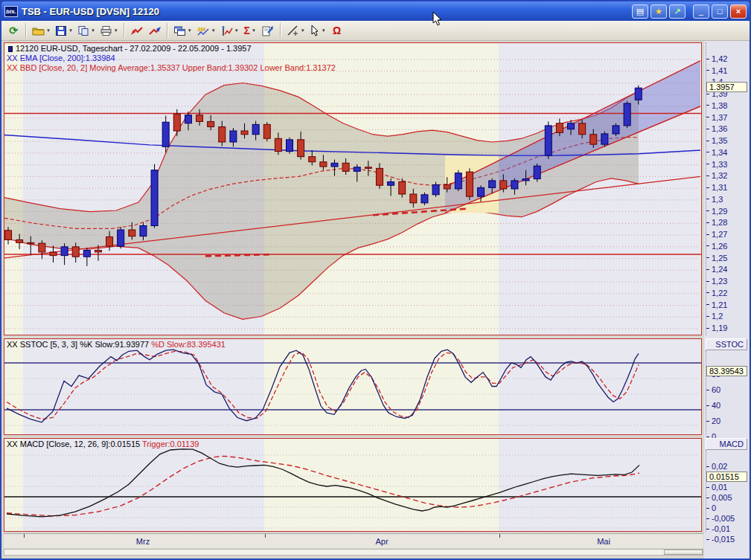 This screenshot has height=560, width=751. Describe the element at coordinates (717, 281) in the screenshot. I see `axis-tick-label: 1,23` at that location.